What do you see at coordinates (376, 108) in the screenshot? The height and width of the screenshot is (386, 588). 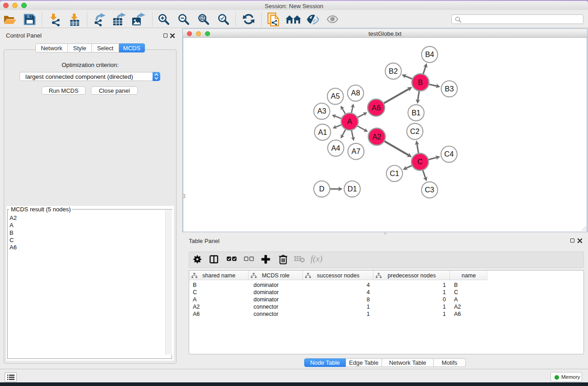 I see `svg-text: A6` at bounding box center [376, 108].